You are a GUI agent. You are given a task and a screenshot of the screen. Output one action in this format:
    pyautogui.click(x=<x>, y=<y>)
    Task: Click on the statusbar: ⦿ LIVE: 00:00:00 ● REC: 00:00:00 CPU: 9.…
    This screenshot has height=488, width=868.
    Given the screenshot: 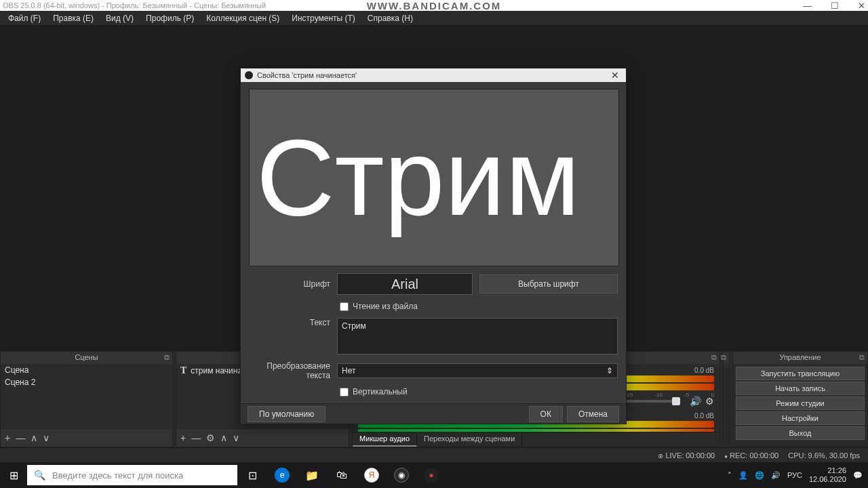 What is the action you would take?
    pyautogui.click(x=434, y=455)
    